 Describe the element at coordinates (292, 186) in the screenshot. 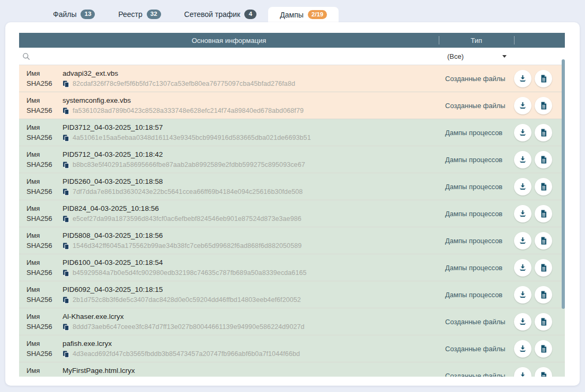

I see `table-row: Имя PID5260_04-03-2025_10:18:58 SHA256 7…` at that location.